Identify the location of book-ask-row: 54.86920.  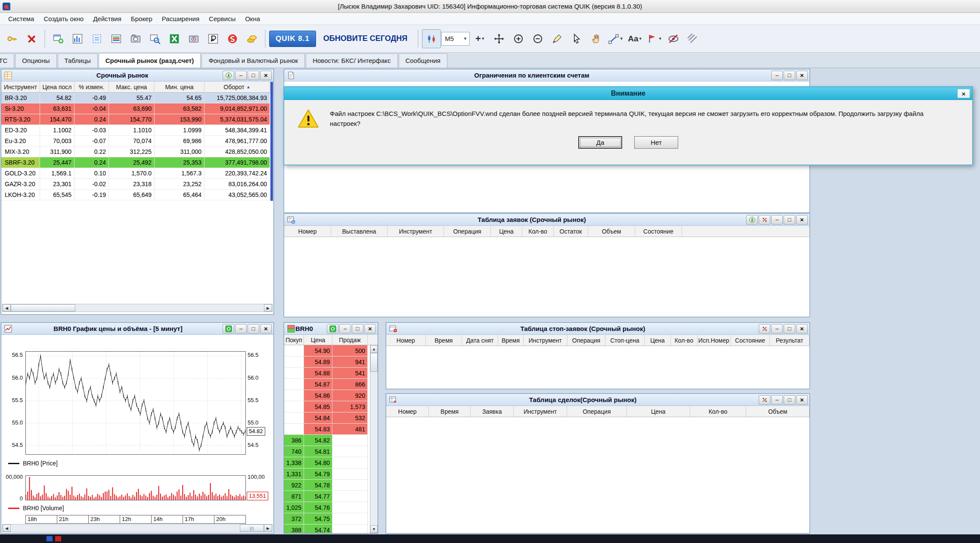
(331, 396).